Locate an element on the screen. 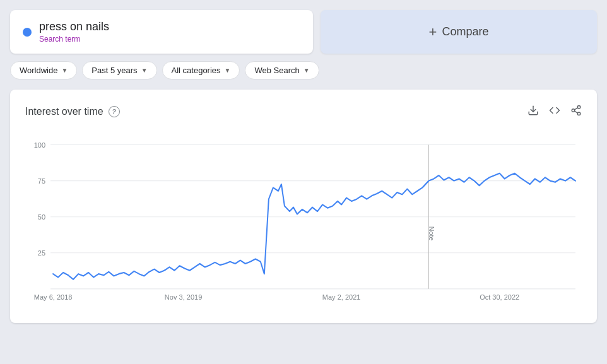 This screenshot has height=364, width=607. search-type-filter-label: Web Search is located at coordinates (276, 71).